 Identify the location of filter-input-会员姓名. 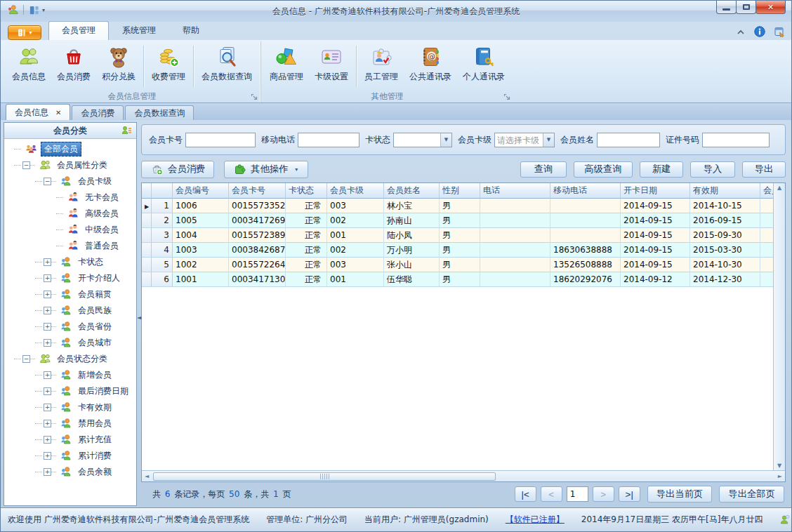
(628, 140).